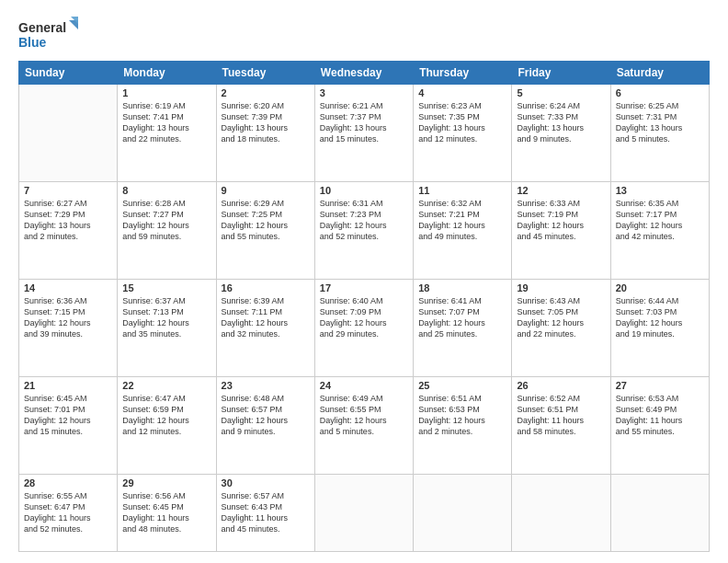 The width and height of the screenshot is (728, 563). Describe the element at coordinates (166, 123) in the screenshot. I see `day-info: Sunrise: 6:19 AM Sunset: 7:41 PM Dayligh…` at that location.